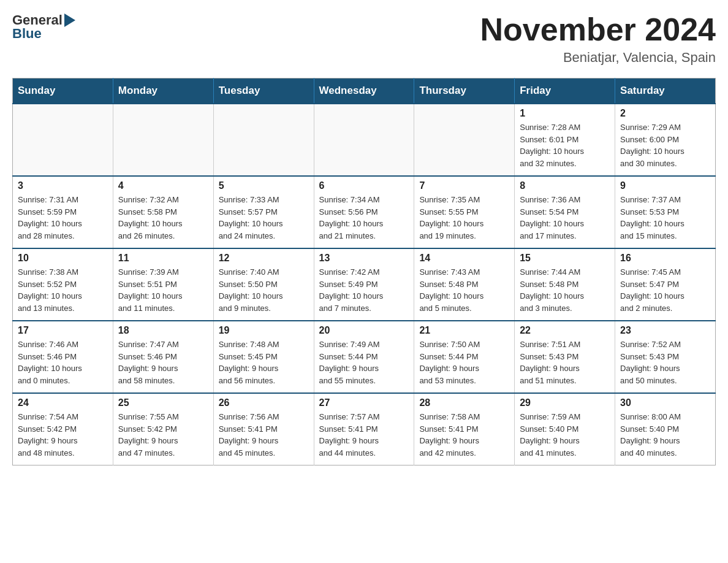 This screenshot has width=728, height=563. I want to click on day-number: 4, so click(163, 186).